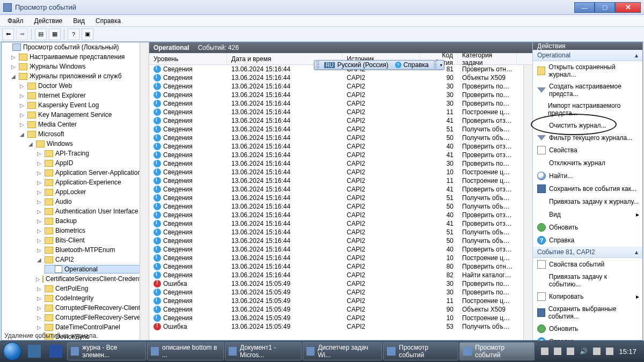 The image size is (644, 362). What do you see at coordinates (22, 34) in the screenshot?
I see `forward-button: ➡` at bounding box center [22, 34].